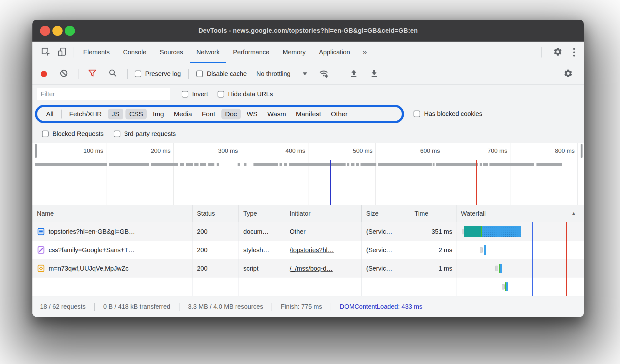 The image size is (620, 364). Describe the element at coordinates (208, 52) in the screenshot. I see `tab-network: Network` at that location.